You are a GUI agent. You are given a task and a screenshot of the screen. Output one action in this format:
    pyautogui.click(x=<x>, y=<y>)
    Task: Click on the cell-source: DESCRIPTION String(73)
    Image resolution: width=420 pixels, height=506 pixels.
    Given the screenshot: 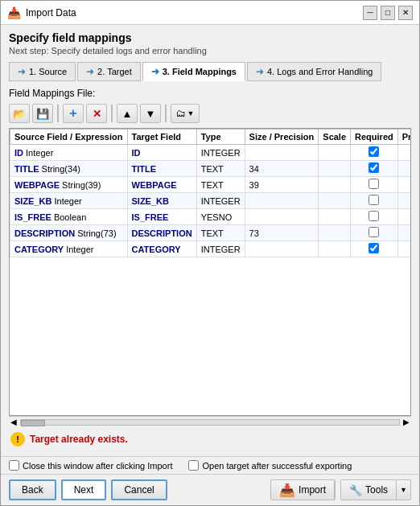 What is the action you would take?
    pyautogui.click(x=69, y=233)
    